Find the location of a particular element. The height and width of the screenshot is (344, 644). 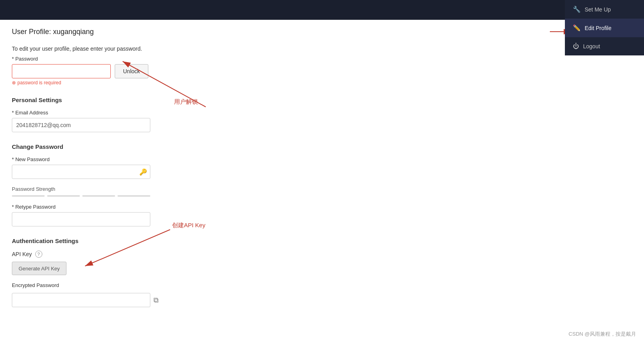

retype-password-input is located at coordinates (81, 219).